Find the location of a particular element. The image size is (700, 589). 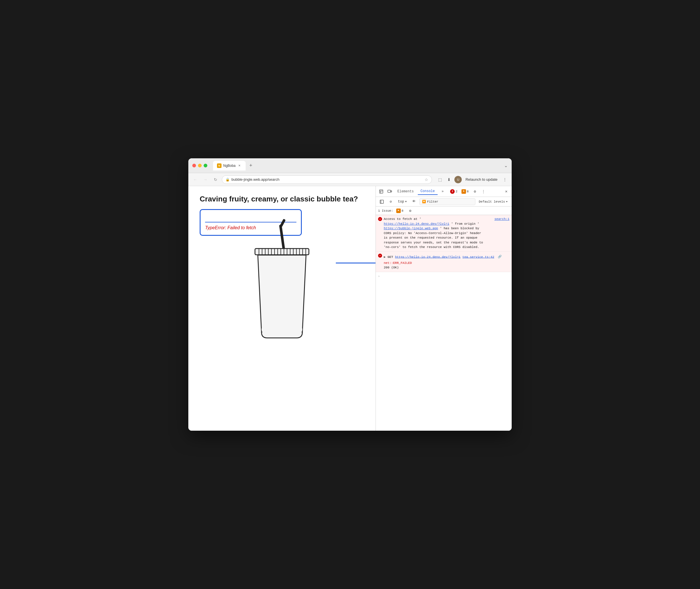

download-icon: ⬇ is located at coordinates (449, 180).